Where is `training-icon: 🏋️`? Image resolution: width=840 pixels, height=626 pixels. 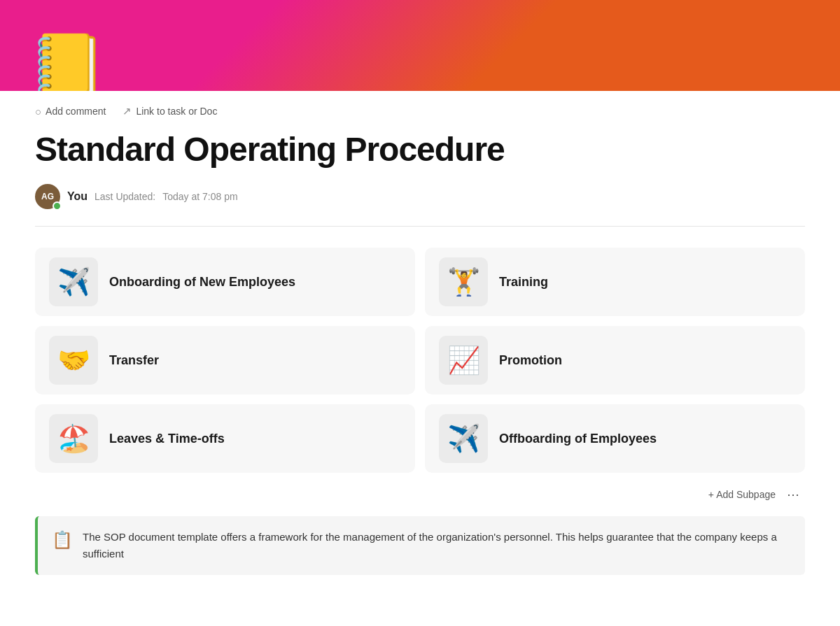
training-icon: 🏋️ is located at coordinates (463, 282).